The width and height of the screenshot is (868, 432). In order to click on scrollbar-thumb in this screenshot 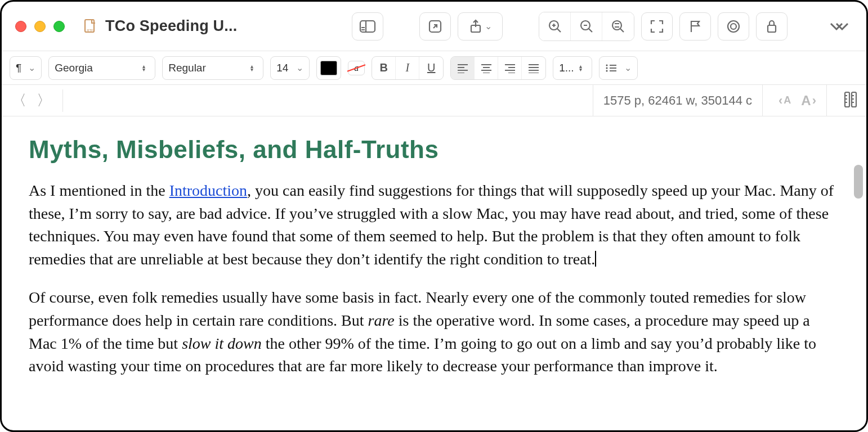, I will do `click(858, 182)`.